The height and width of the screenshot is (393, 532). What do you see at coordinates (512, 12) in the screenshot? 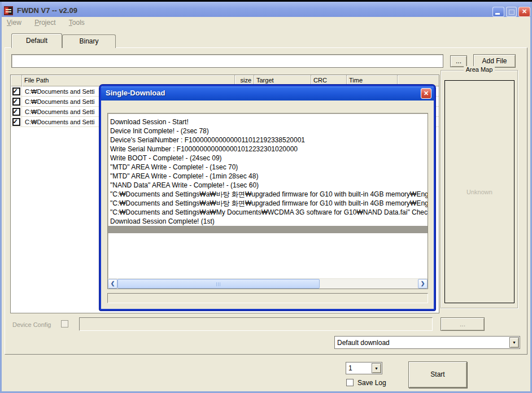
I see `maximize-icon` at bounding box center [512, 12].